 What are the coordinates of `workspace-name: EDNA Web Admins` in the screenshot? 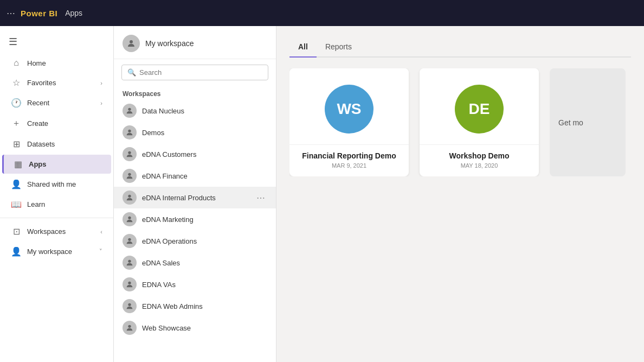 It's located at (205, 306).